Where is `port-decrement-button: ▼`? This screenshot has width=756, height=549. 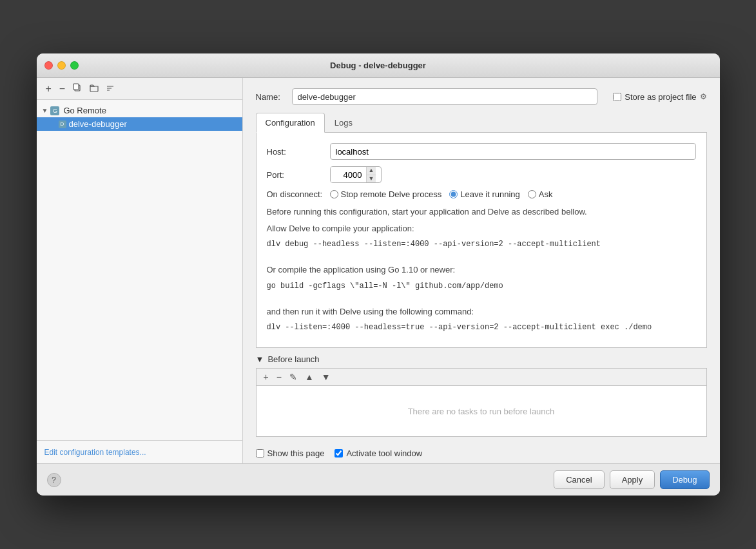
port-decrement-button: ▼ is located at coordinates (371, 179).